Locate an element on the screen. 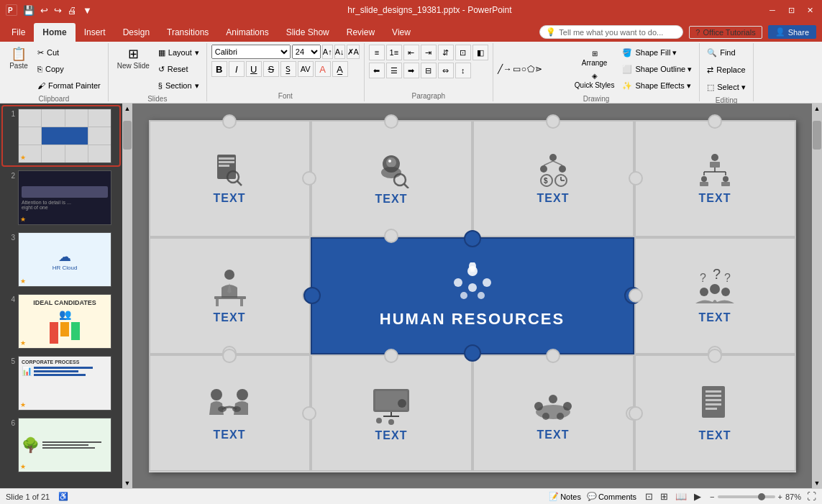 The height and width of the screenshot is (504, 822). line-spacing-btn: ↕ is located at coordinates (463, 70).